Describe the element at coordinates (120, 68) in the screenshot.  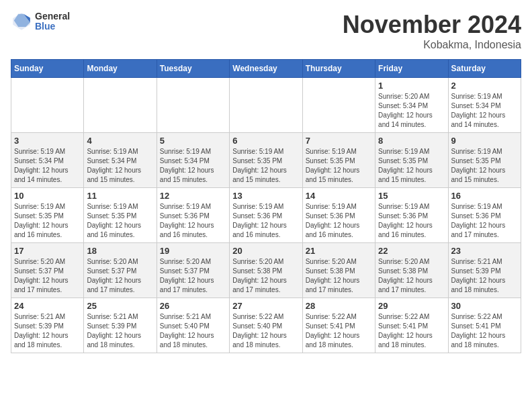
I see `weekday-header: Monday` at that location.